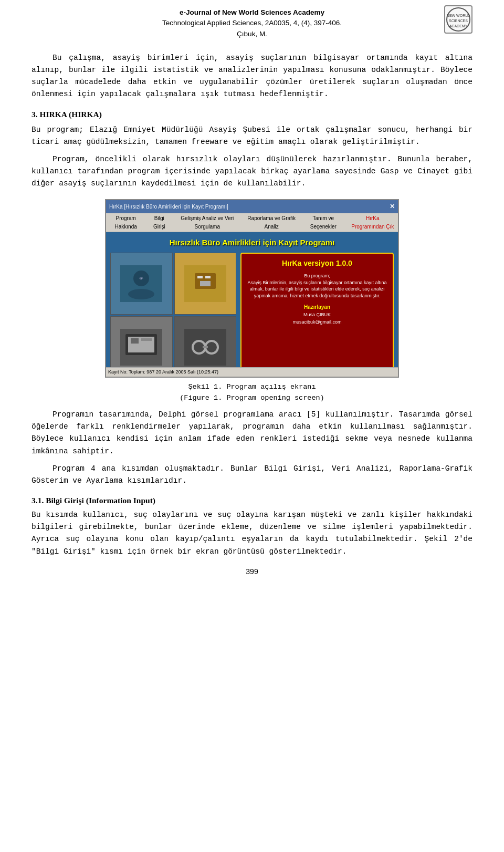 This screenshot has width=504, height=852. Describe the element at coordinates (252, 288) in the screenshot. I see `figure-1-box: HırKa [Hırsızlık Büro Amirlikleri için K…` at that location.